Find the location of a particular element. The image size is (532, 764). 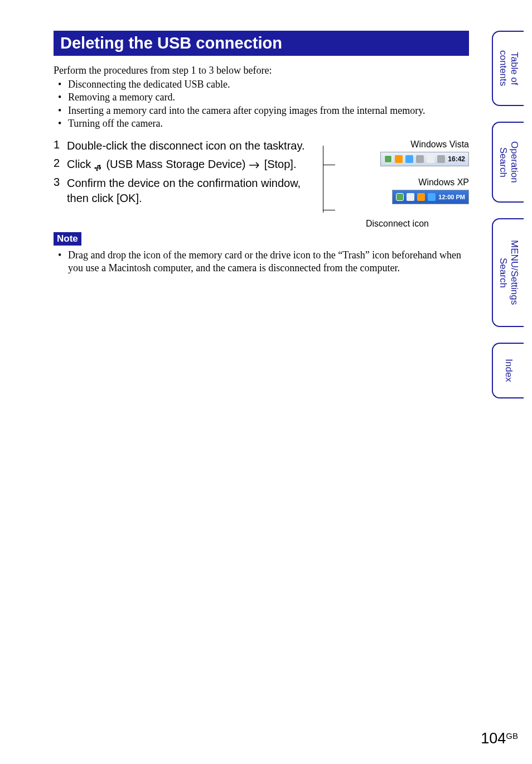

list-item: Drag and drop the icon of the memory car… is located at coordinates (263, 262).